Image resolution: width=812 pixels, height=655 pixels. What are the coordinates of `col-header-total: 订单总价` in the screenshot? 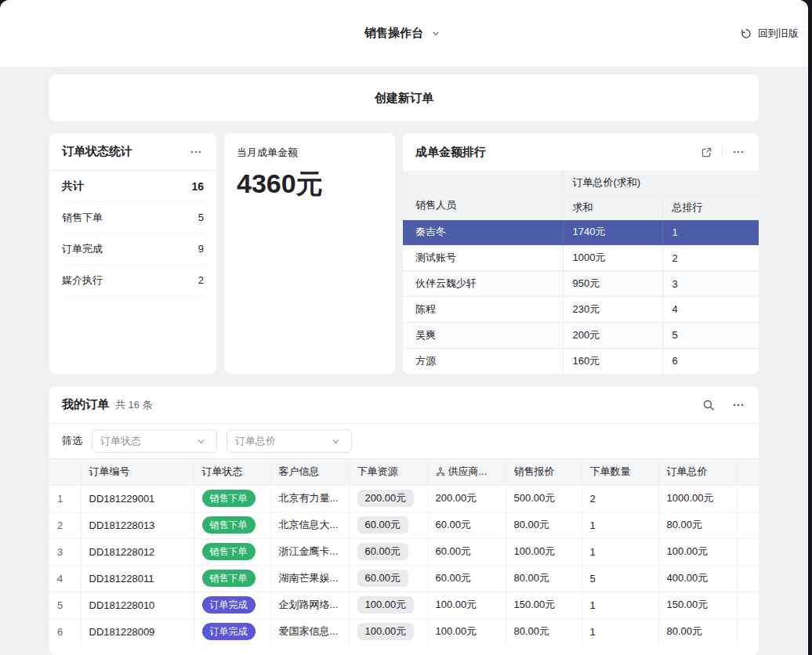 It's located at (698, 472).